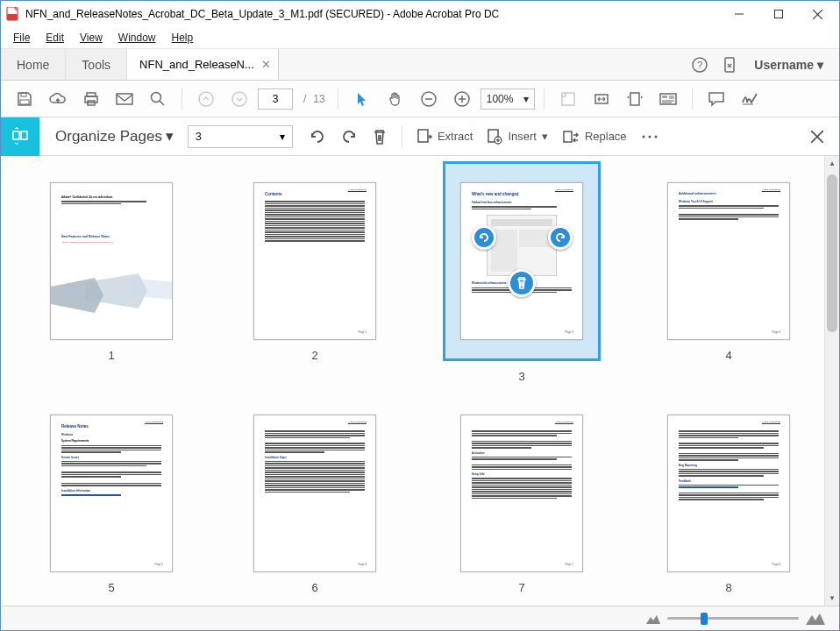 This screenshot has height=631, width=840. What do you see at coordinates (239, 99) in the screenshot?
I see `page-down-icon` at bounding box center [239, 99].